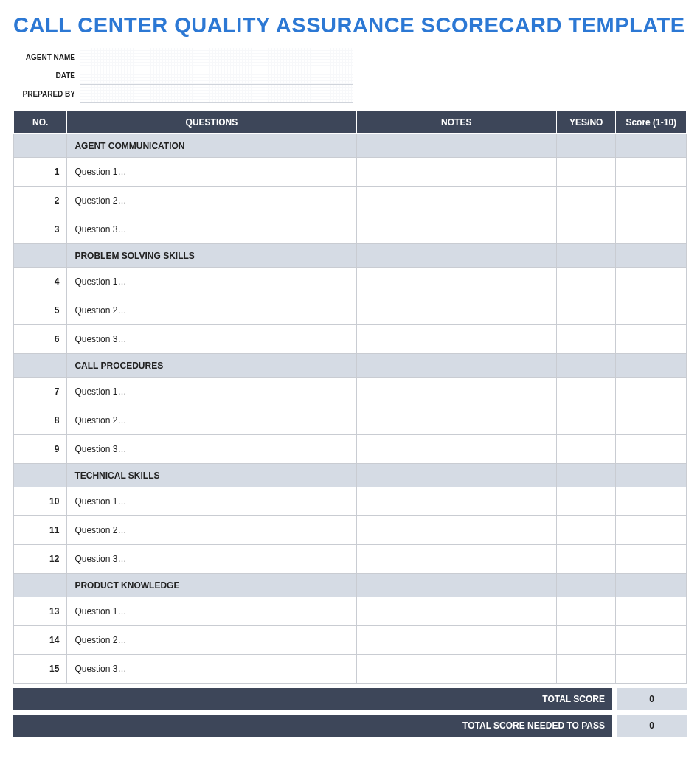 The width and height of the screenshot is (700, 761). Describe the element at coordinates (350, 256) in the screenshot. I see `section-header-row: PROBLEM SOLVING SKILLS` at that location.